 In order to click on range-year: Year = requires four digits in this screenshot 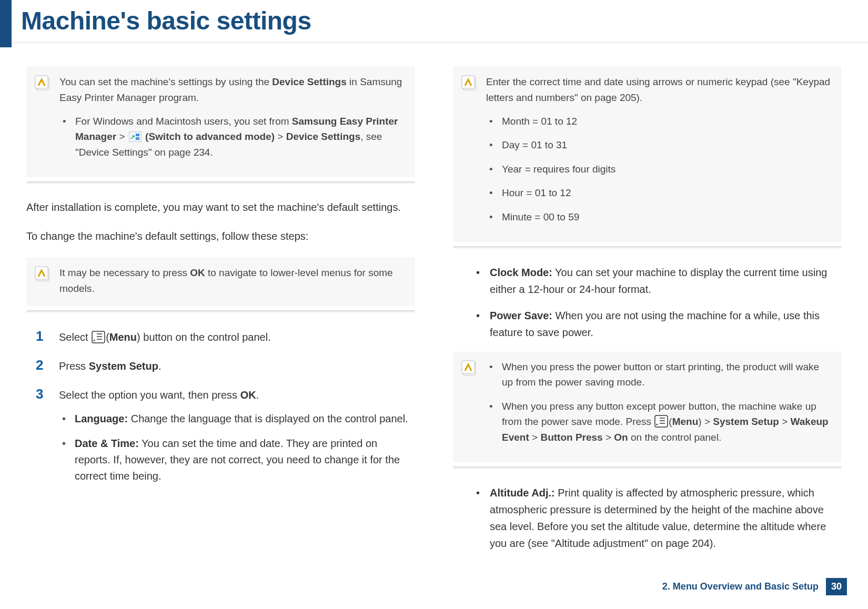, I will do `click(659, 169)`.